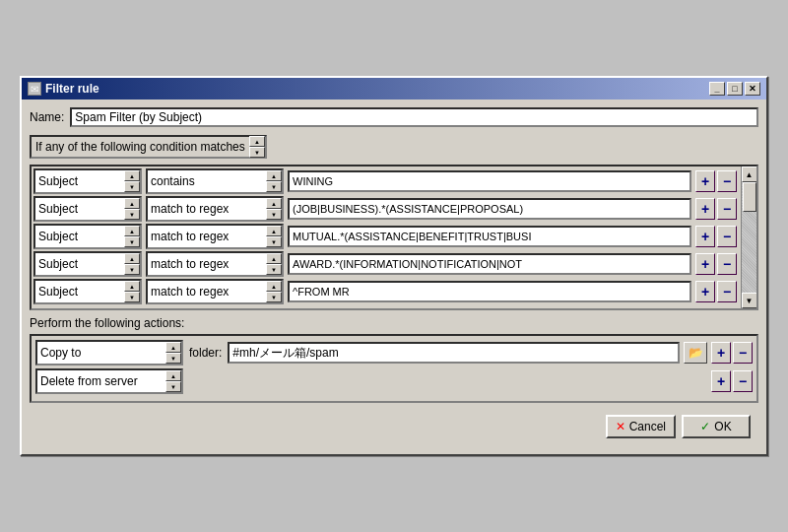  Describe the element at coordinates (743, 353) in the screenshot. I see `remove-action-1: −` at that location.